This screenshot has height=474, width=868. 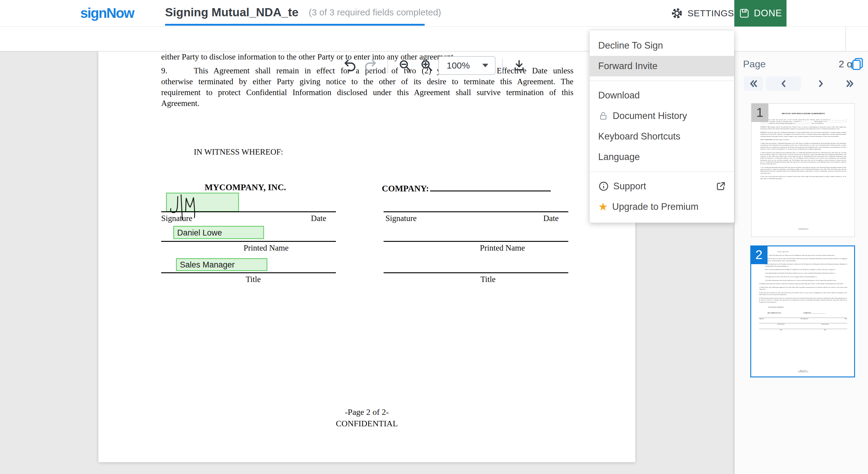 I want to click on thumb-text: 3. All Confidential Information disclose…, so click(x=803, y=170).